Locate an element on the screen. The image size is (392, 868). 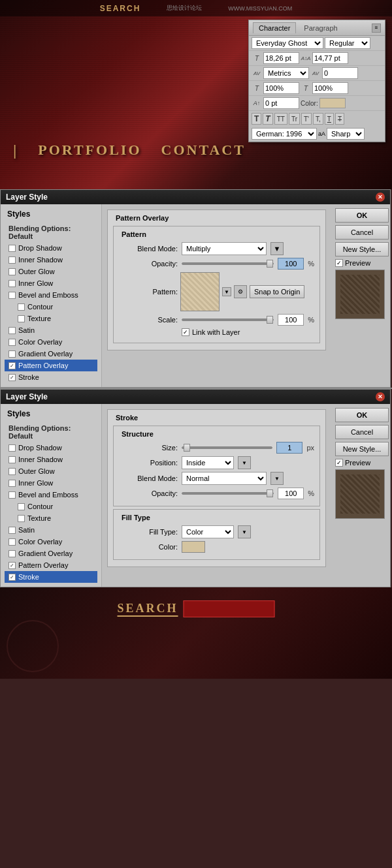
d2-inner-glow-checkbox is located at coordinates (12, 483).